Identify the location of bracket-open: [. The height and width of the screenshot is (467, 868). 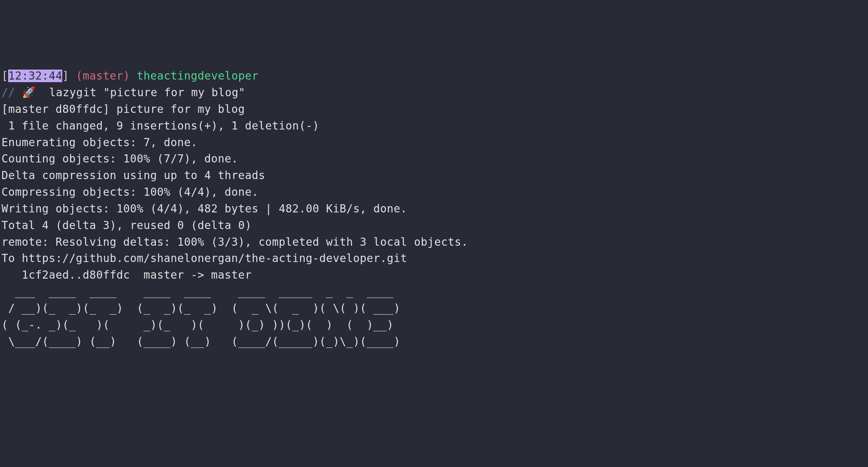
(5, 76).